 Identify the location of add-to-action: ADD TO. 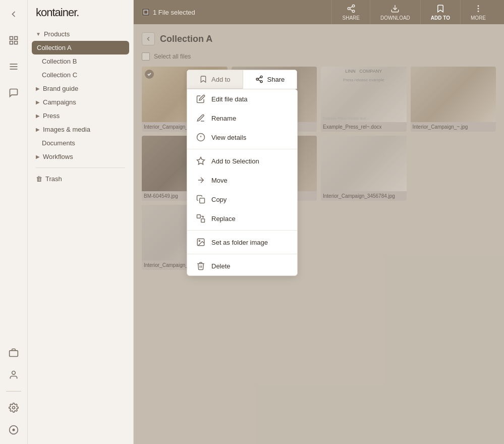
(440, 12).